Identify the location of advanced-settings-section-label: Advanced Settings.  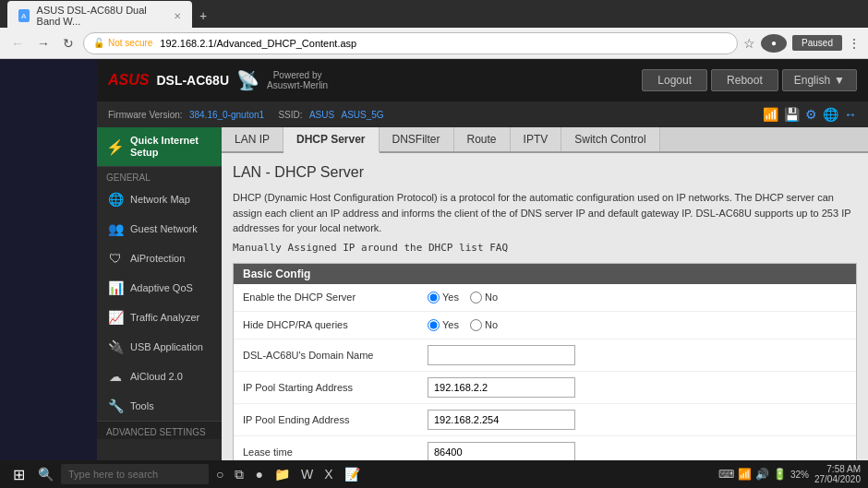
(159, 430).